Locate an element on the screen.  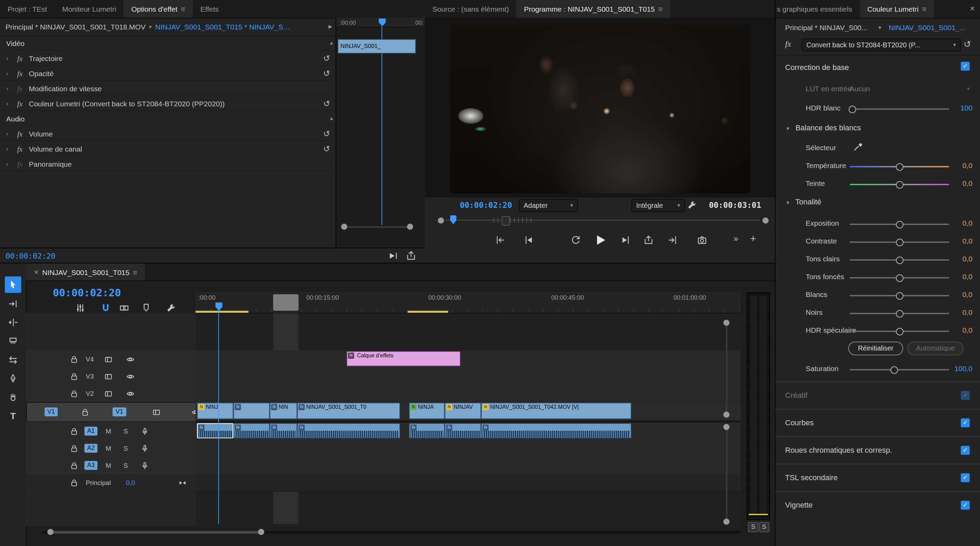
track-name: V3 is located at coordinates (90, 376).